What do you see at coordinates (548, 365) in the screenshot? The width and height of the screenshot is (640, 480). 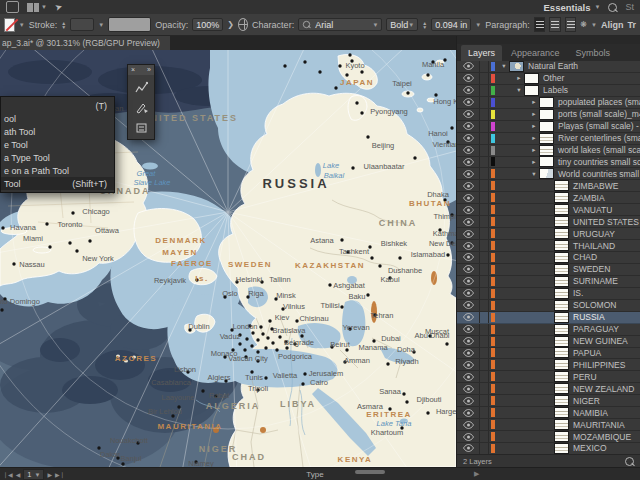 I see `layer-row: PHILIPPINES` at bounding box center [548, 365].